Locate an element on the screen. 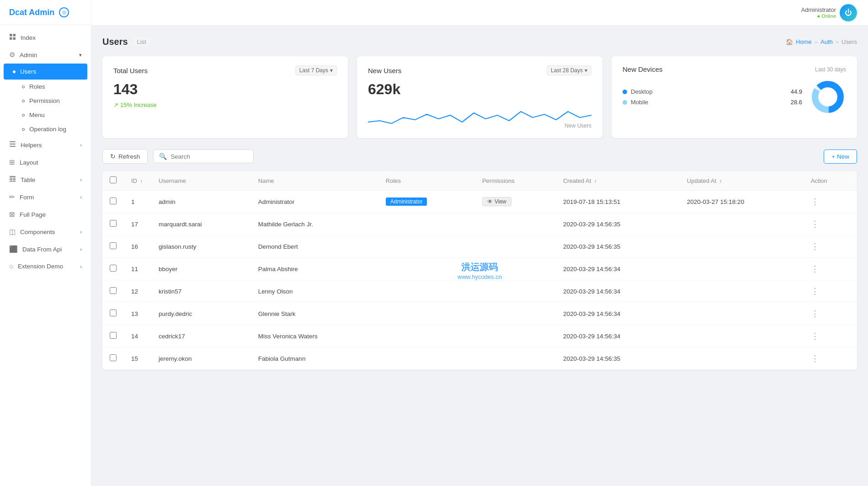 Image resolution: width=868 pixels, height=486 pixels. permission-dot is located at coordinates (23, 101).